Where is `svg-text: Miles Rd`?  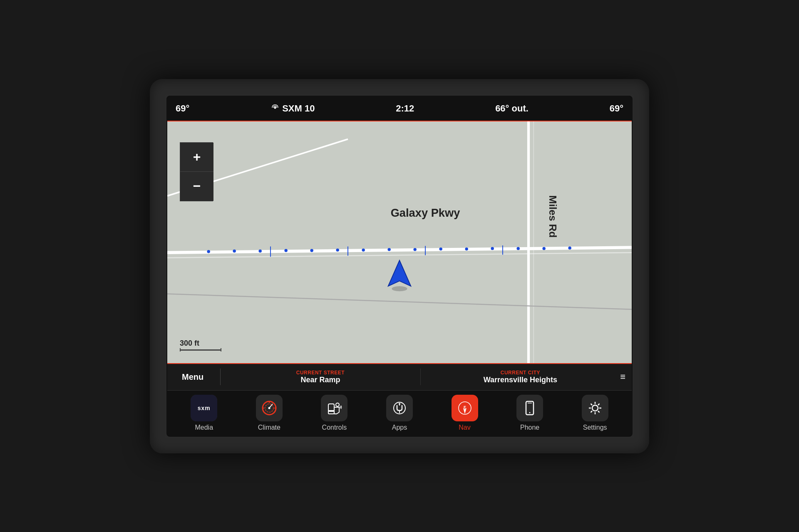 svg-text: Miles Rd is located at coordinates (553, 216).